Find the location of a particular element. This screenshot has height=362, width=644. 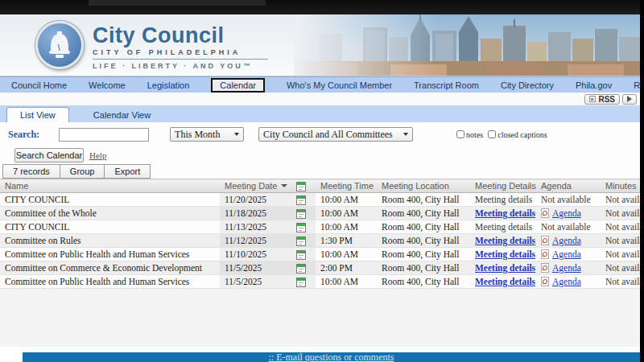

col-header-meeting-time: Meeting Time is located at coordinates (346, 187).